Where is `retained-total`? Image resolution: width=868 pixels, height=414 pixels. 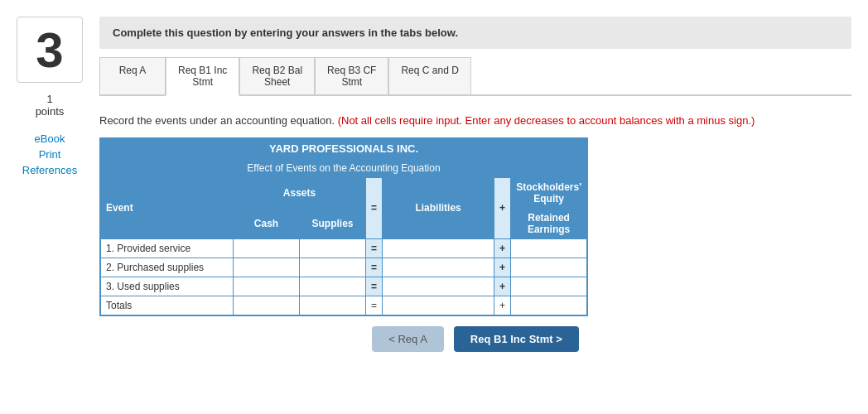
retained-total is located at coordinates (549, 305).